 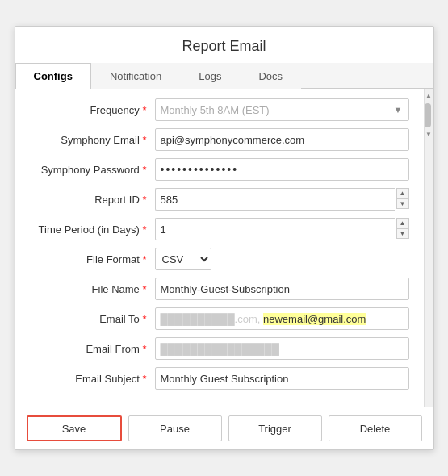 What do you see at coordinates (274, 199) in the screenshot?
I see `report-id-input` at bounding box center [274, 199].